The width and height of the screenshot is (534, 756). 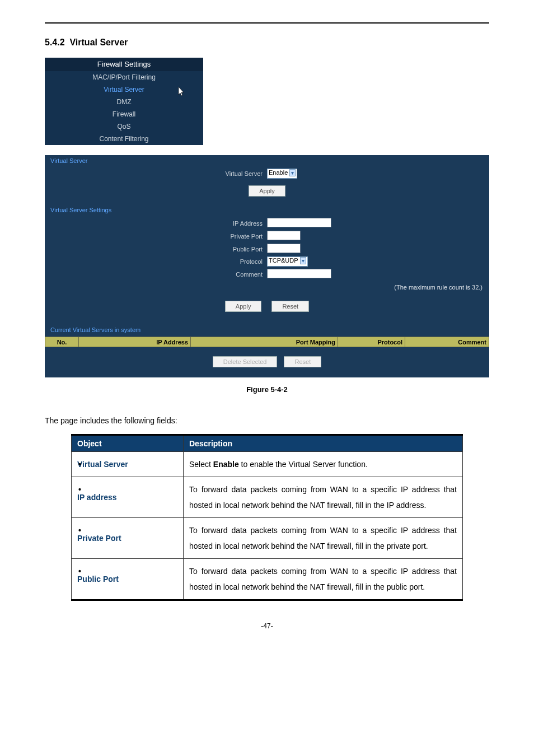 What do you see at coordinates (267, 421) in the screenshot?
I see `intro-paragraph: The page includes the following fields:` at bounding box center [267, 421].